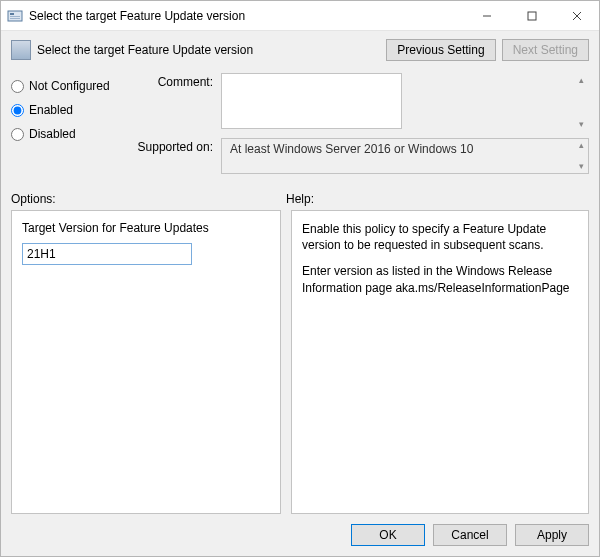 This screenshot has height=557, width=600. What do you see at coordinates (71, 134) in the screenshot?
I see `radio-disabled: Disabled` at bounding box center [71, 134].